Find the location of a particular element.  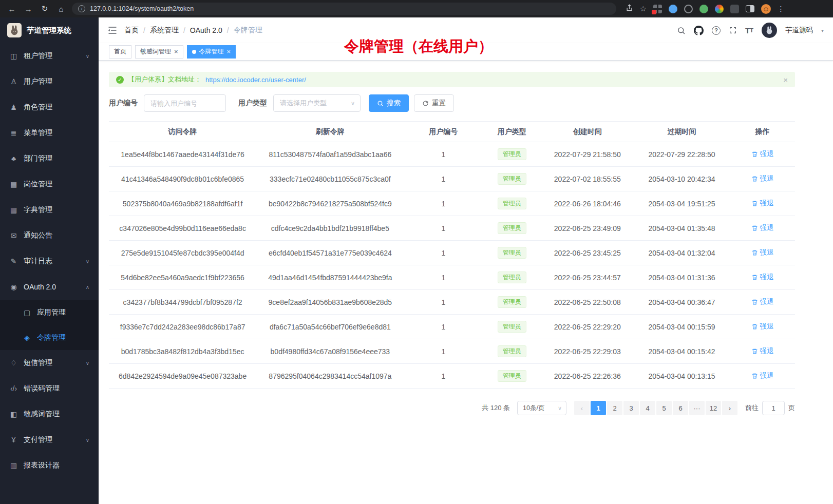

sidebar-item-sms: ♢短信管理∨ is located at coordinates (49, 363).